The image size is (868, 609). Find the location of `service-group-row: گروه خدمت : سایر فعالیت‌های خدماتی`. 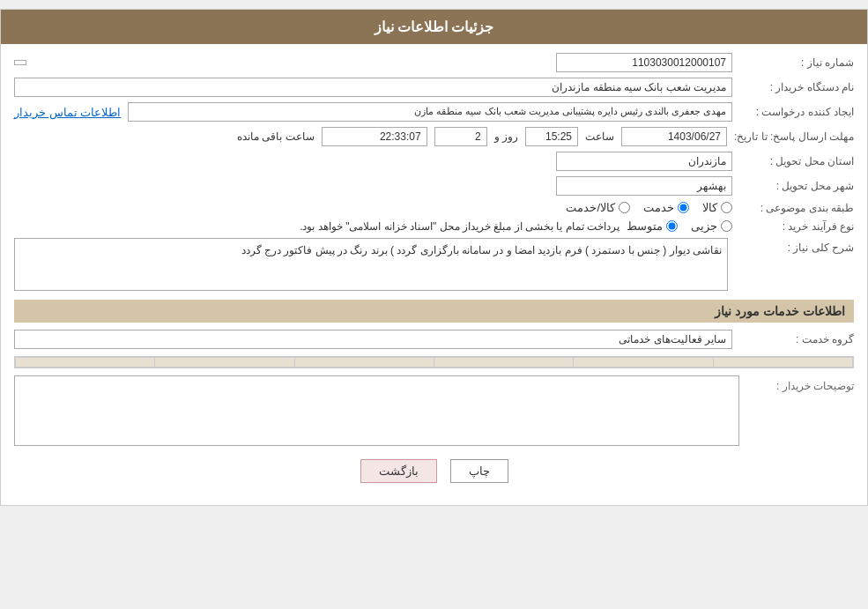

service-group-row: گروه خدمت : سایر فعالیت‌های خدماتی is located at coordinates (434, 339).